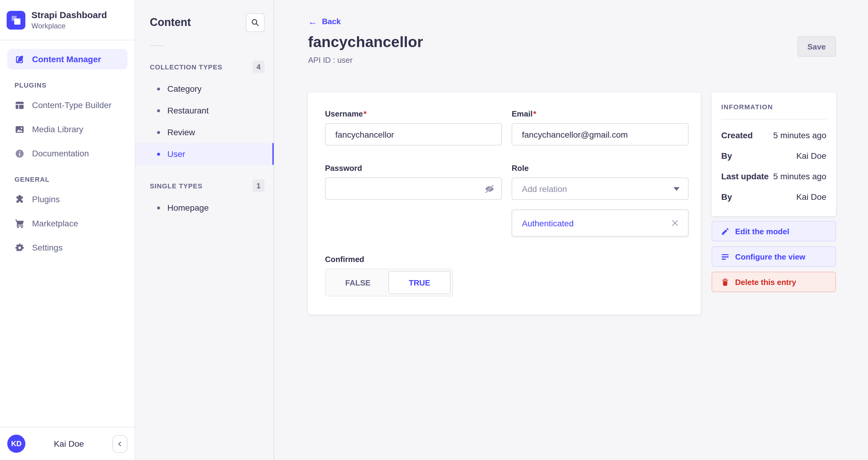  I want to click on information-divider, so click(774, 119).